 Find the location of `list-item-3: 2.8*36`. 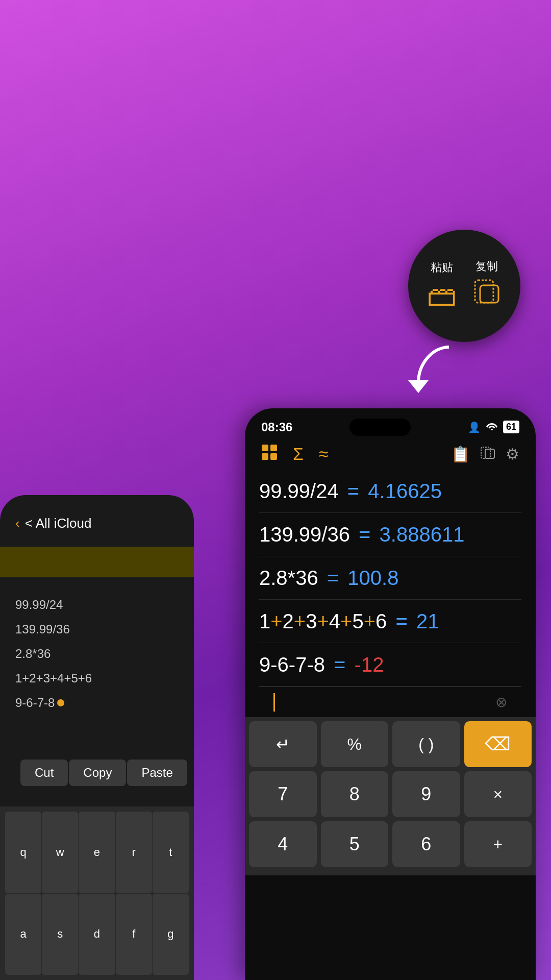

list-item-3: 2.8*36 is located at coordinates (97, 654).